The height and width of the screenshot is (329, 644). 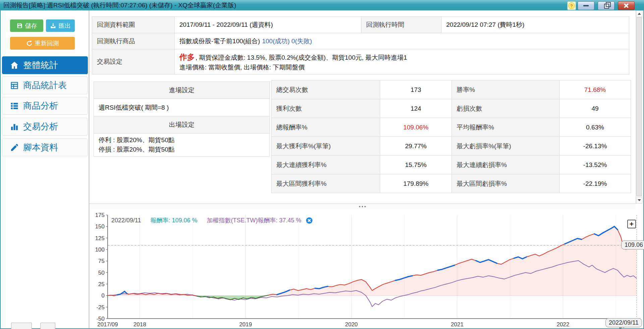 I want to click on window-left-edge, so click(x=0, y=170).